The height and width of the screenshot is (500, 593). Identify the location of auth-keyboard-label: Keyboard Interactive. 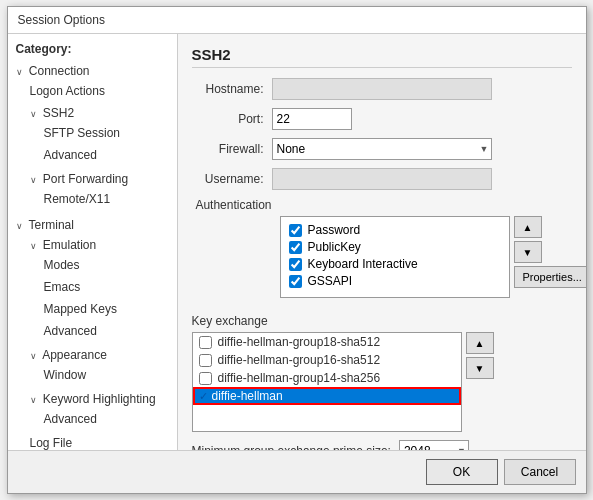
(363, 264).